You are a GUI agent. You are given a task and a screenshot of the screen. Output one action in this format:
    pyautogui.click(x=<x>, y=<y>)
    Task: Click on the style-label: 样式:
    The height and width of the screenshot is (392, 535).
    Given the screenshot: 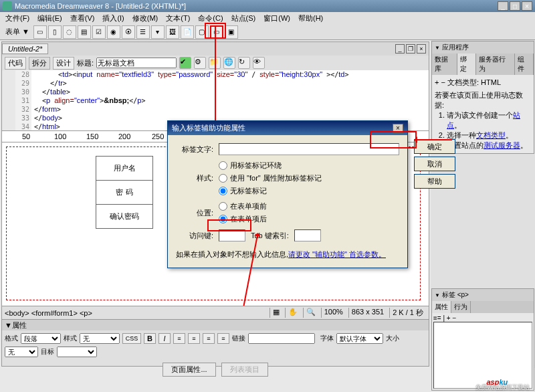 What is the action you would take?
    pyautogui.click(x=195, y=178)
    